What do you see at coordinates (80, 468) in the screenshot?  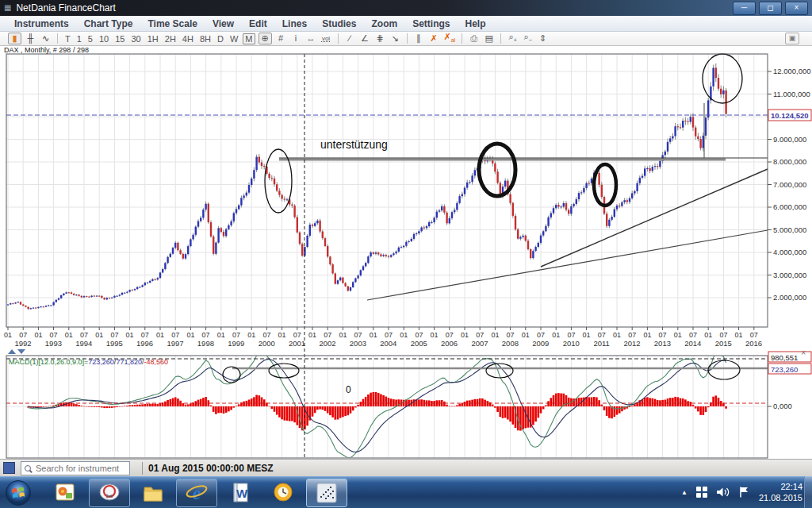 I see `search-input` at bounding box center [80, 468].